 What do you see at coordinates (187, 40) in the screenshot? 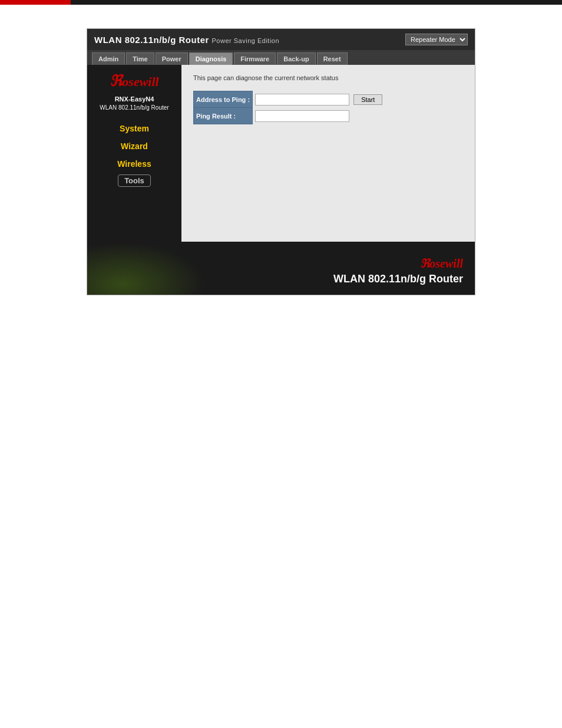
I see `router-title: WLAN 802.11n/b/g Router Power Saving Edi…` at bounding box center [187, 40].